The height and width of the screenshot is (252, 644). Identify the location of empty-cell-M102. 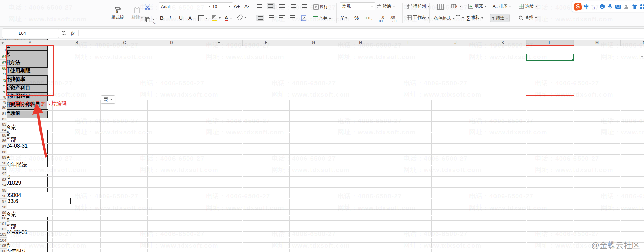
(597, 229).